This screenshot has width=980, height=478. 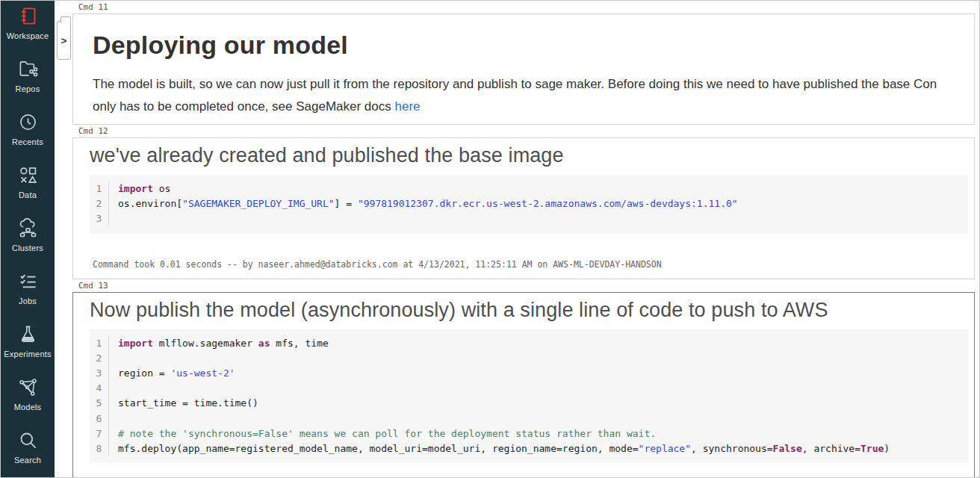 I want to click on sidebar-item-label: Workspace, so click(x=28, y=36).